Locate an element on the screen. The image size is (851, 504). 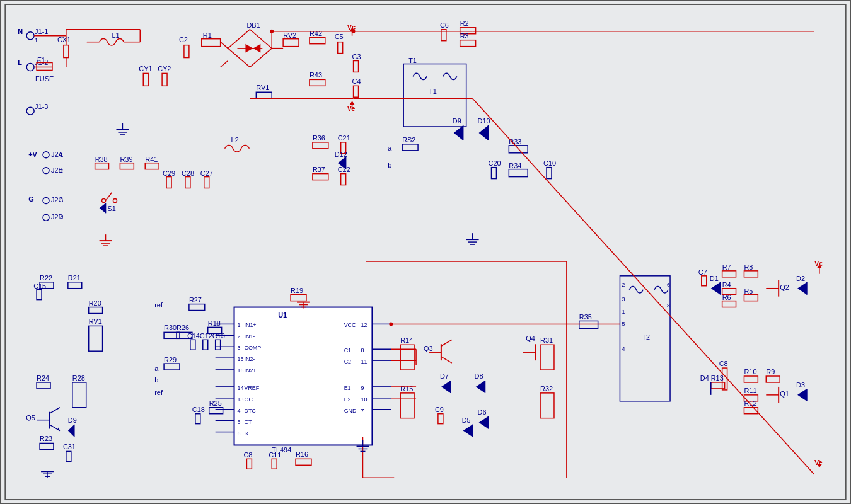
label-DB1: DB1 is located at coordinates (253, 25).